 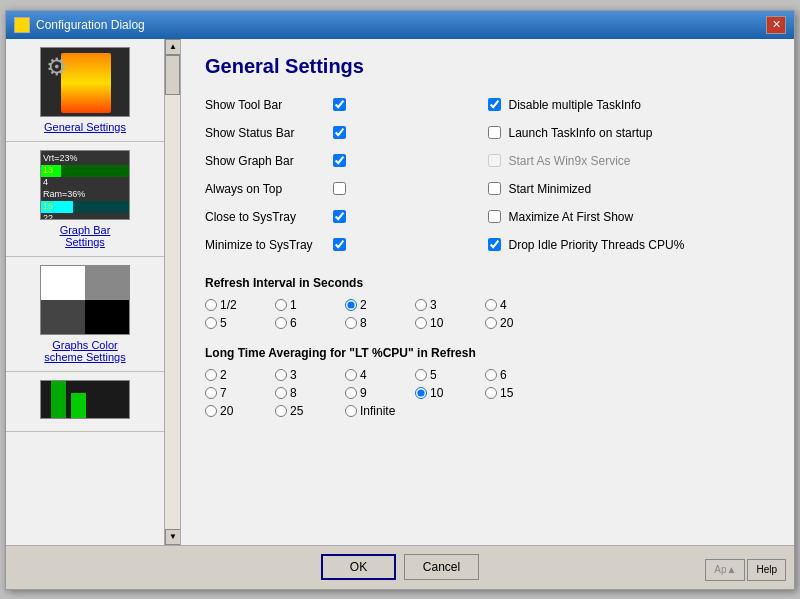 What do you see at coordinates (294, 323) in the screenshot?
I see `radio-label-6: 6` at bounding box center [294, 323].